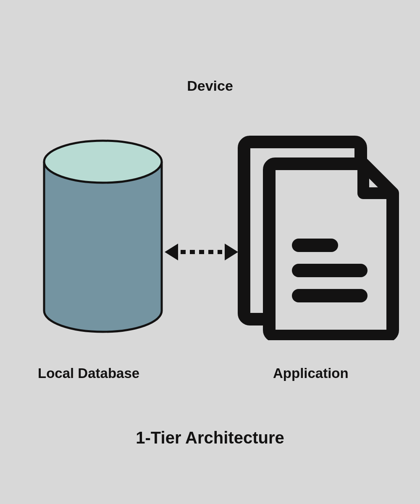  I want to click on bidirectional-arrow-icon, so click(202, 252).